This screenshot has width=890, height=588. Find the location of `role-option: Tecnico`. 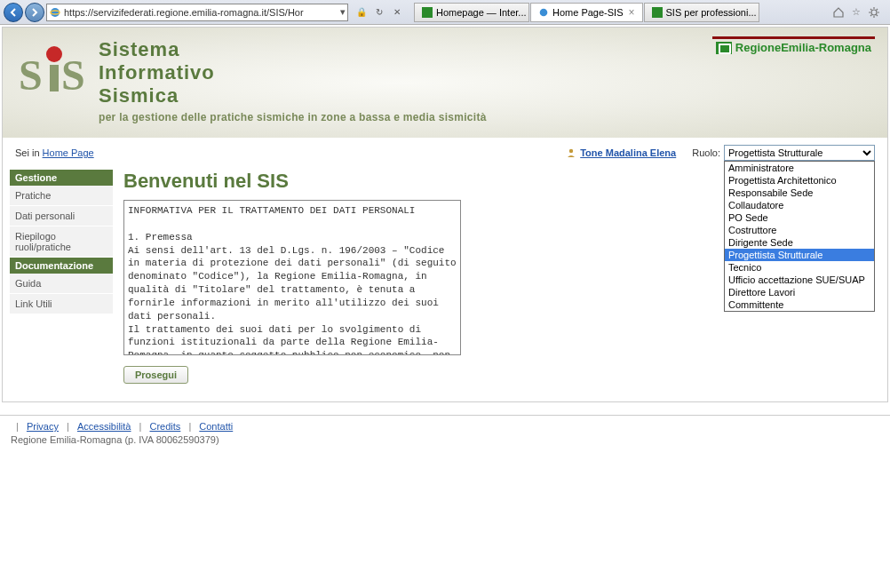

role-option: Tecnico is located at coordinates (799, 267).